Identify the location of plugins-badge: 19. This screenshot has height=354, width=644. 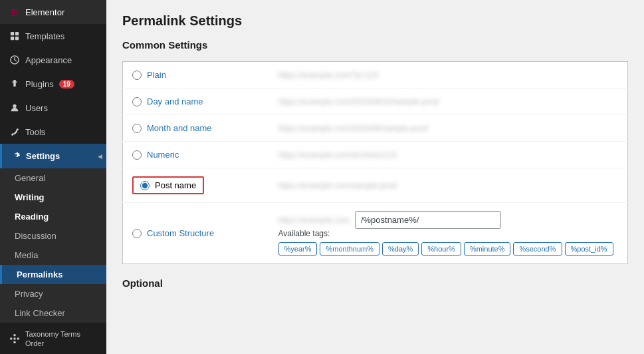
(66, 84).